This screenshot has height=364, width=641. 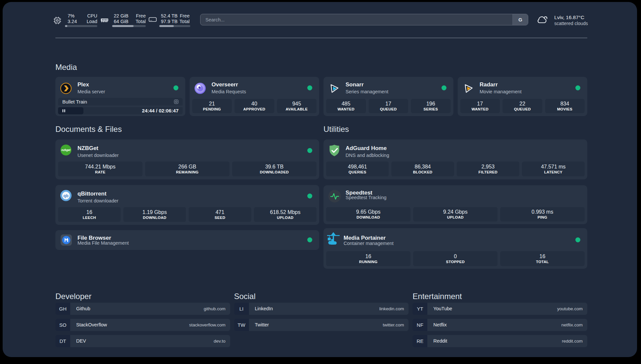 What do you see at coordinates (169, 20) in the screenshot?
I see `disk-widget: 52.4 TB97.9 TB FreeTotal` at bounding box center [169, 20].